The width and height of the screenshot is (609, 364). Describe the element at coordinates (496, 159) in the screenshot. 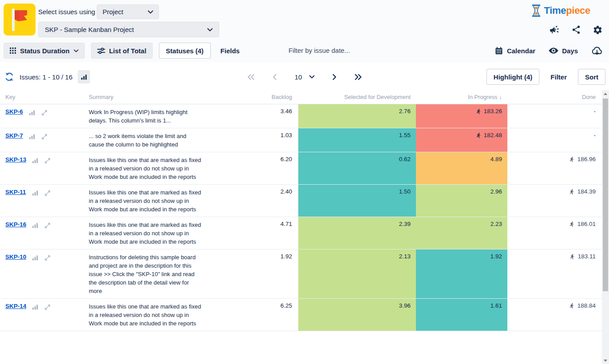

I see `in-progress-value: 4.89` at that location.